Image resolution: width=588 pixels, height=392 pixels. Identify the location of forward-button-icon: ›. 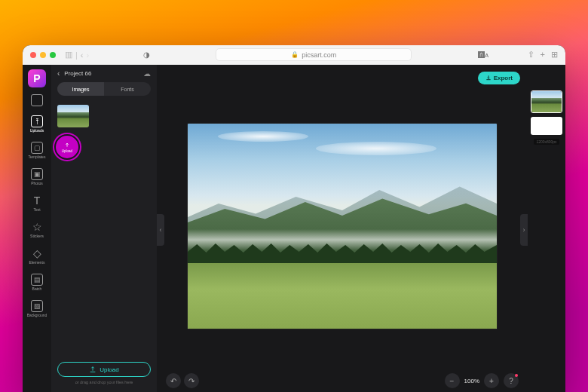
(88, 55).